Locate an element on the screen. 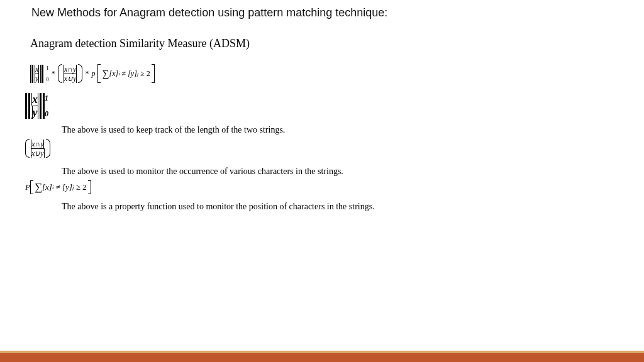 The image size is (644, 362). page-title: New Methods for Anagram detection using … is located at coordinates (322, 10).